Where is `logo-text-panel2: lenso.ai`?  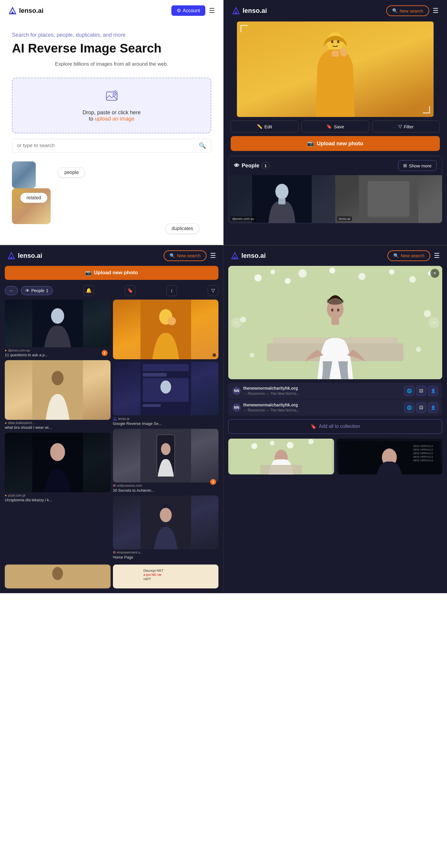 logo-text-panel2: lenso.ai is located at coordinates (255, 11).